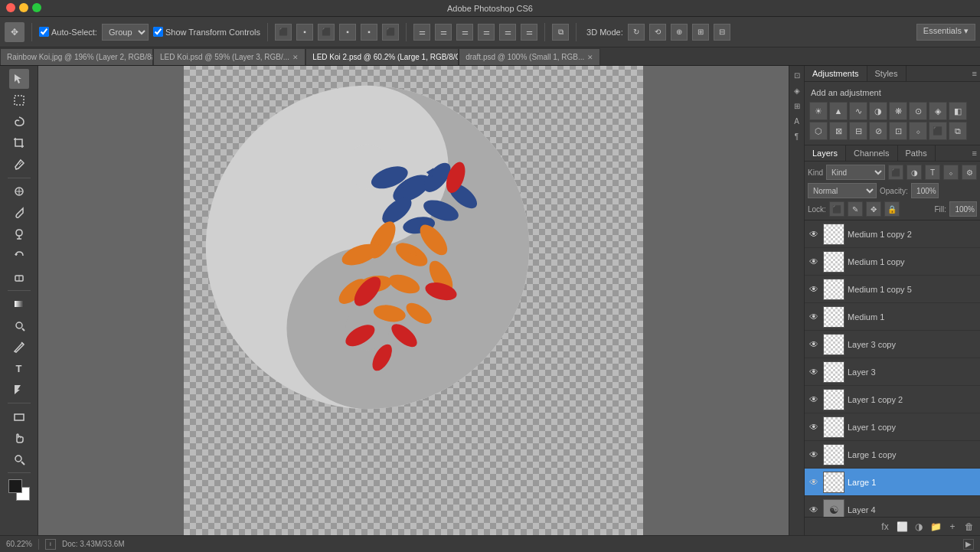  I want to click on auto-select-checkbox, so click(44, 32).